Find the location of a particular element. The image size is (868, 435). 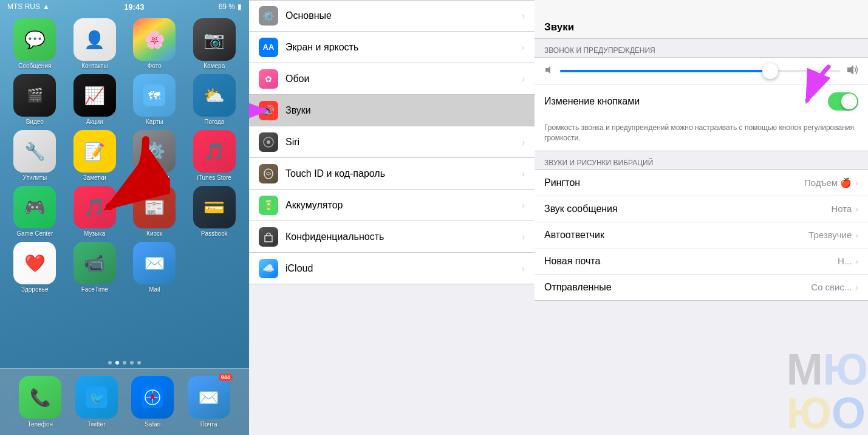

icloud-chevron: › is located at coordinates (524, 269).